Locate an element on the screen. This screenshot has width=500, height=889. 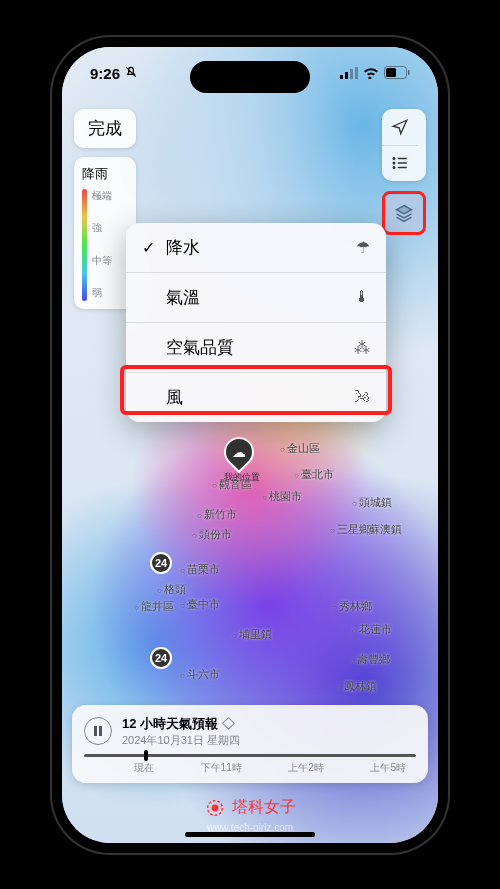
done-button: 完成 is located at coordinates (105, 128).